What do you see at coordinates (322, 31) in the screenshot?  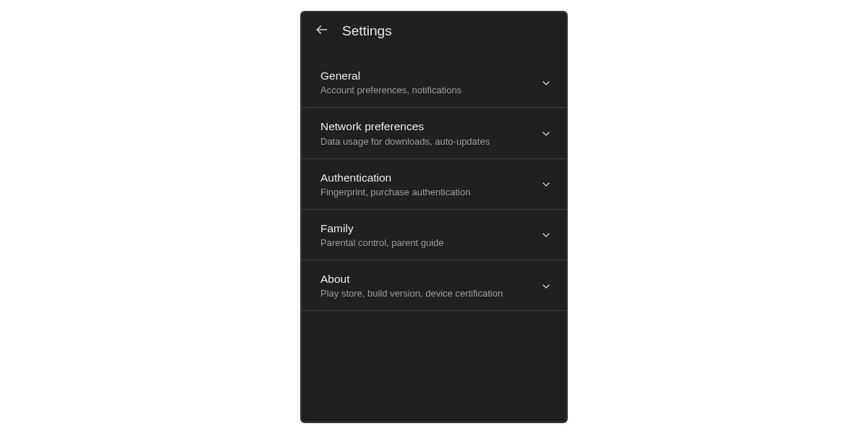 I see `arrow-left-icon` at bounding box center [322, 31].